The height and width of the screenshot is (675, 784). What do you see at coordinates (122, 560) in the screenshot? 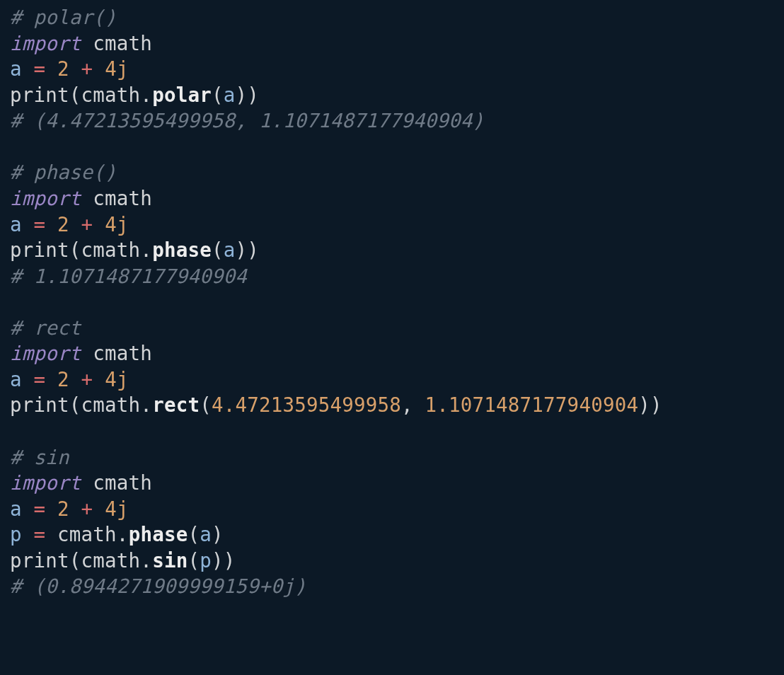
I see `code-line: print(cmath.sin(p))` at bounding box center [122, 560].